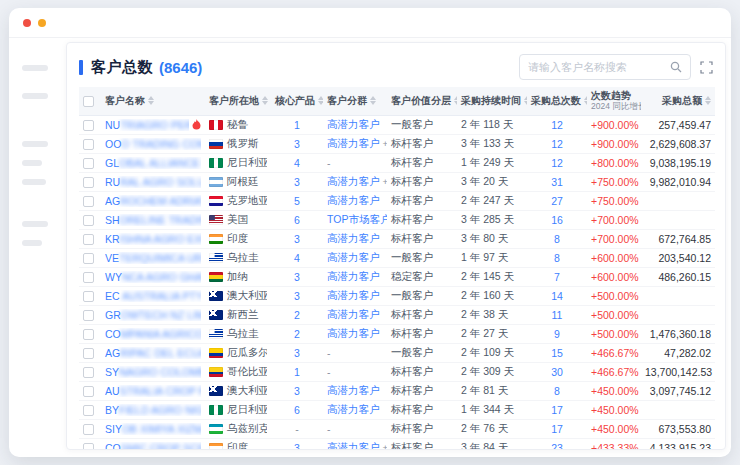 This screenshot has width=740, height=465. I want to click on column-header-count: 采购总次数, so click(557, 101).